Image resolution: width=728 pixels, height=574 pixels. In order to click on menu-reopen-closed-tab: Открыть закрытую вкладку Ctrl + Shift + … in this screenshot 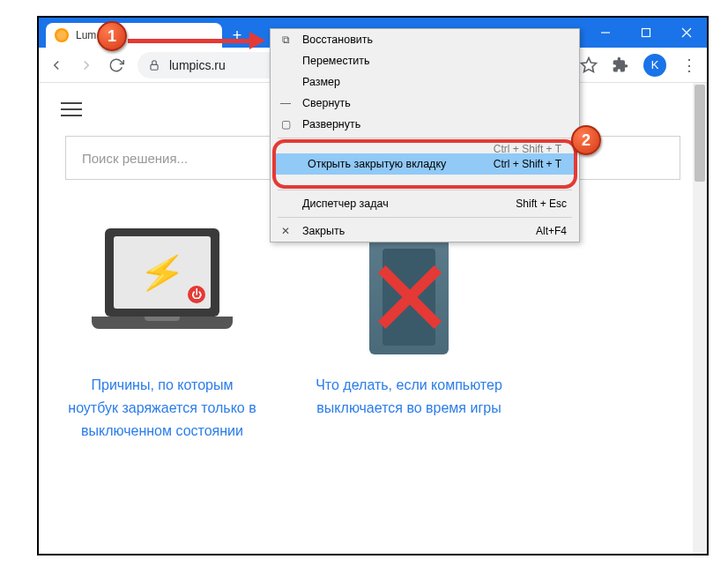, I will do `click(425, 164)`.